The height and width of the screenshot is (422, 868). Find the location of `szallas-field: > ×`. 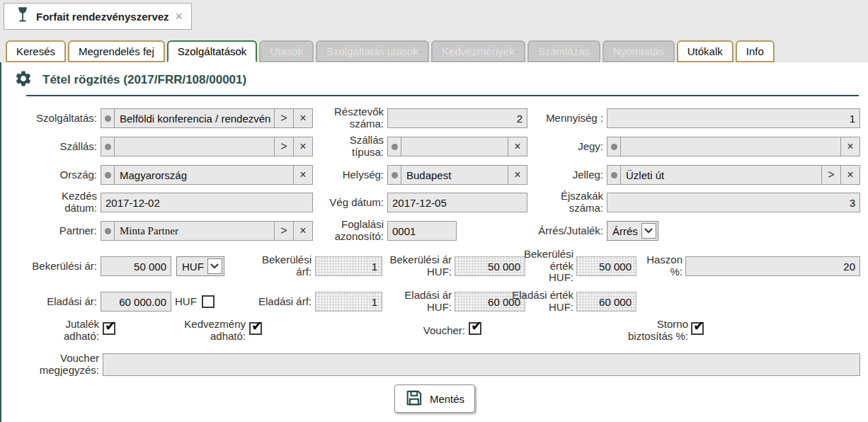

szallas-field: > × is located at coordinates (207, 147).